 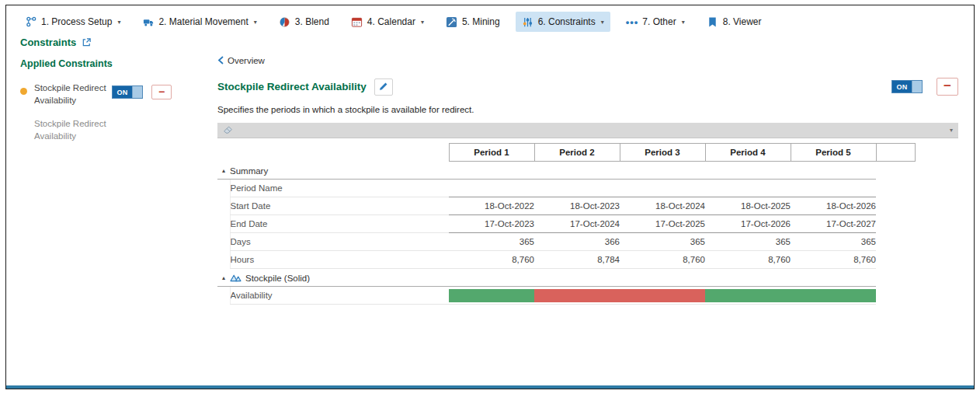 I want to click on row-label: Start Date, so click(x=339, y=207).